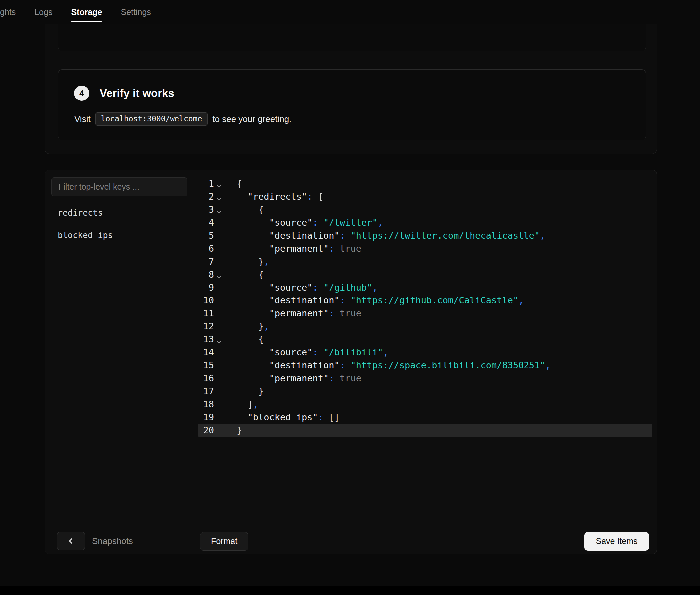  I want to click on line-number: 3, so click(206, 209).